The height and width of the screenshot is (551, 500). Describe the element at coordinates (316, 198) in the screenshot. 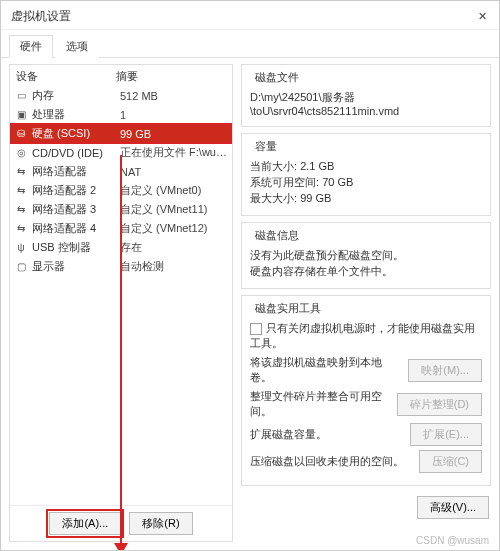

I see `max-size-value: 99 GB` at that location.